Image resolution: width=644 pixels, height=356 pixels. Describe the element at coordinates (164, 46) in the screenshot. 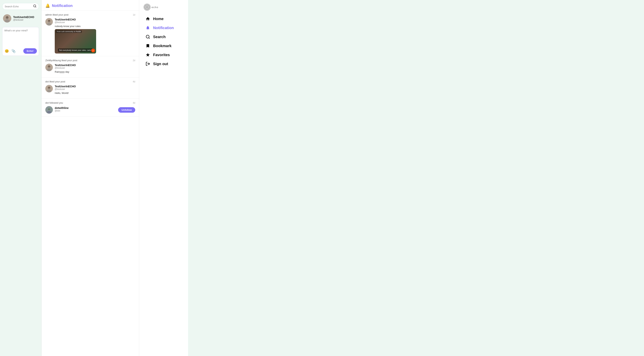

I see `nav-item-bookmark: Bookmark` at that location.